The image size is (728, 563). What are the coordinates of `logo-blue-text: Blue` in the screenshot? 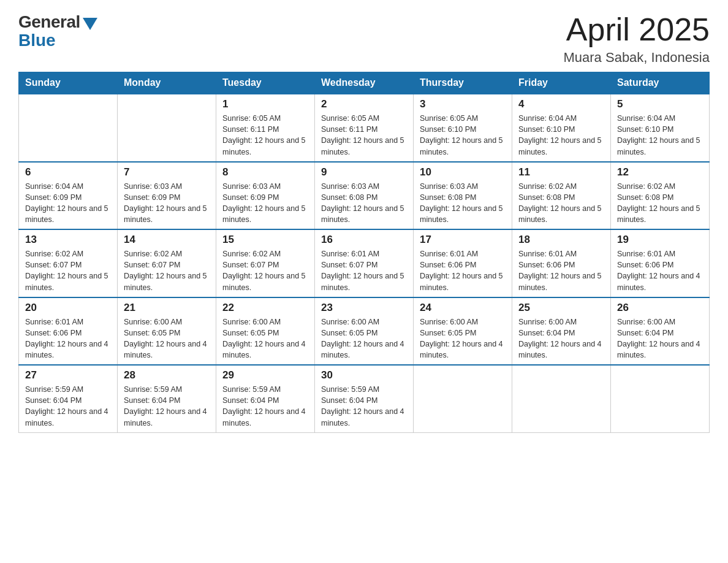 It's located at (37, 40).